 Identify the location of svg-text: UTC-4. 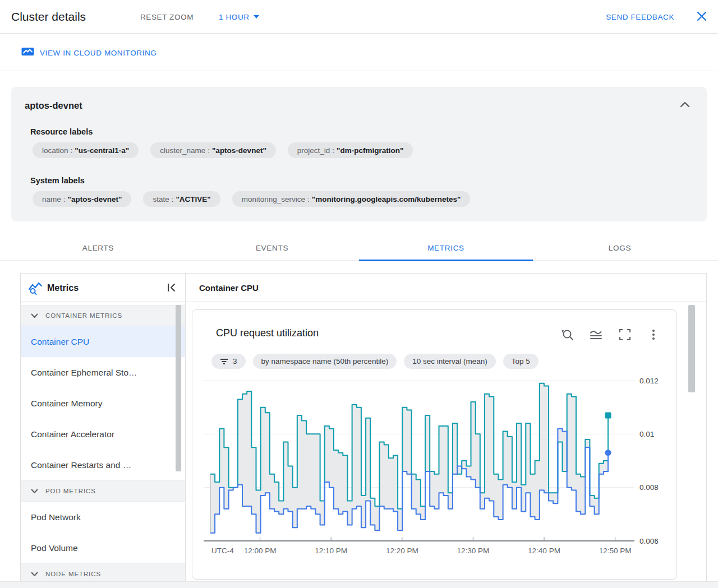
(223, 550).